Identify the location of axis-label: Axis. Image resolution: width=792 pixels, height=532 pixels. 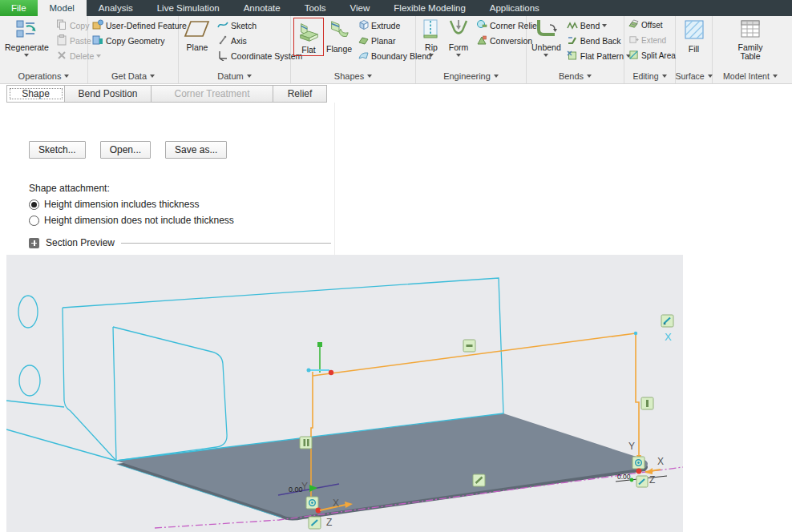
(239, 41).